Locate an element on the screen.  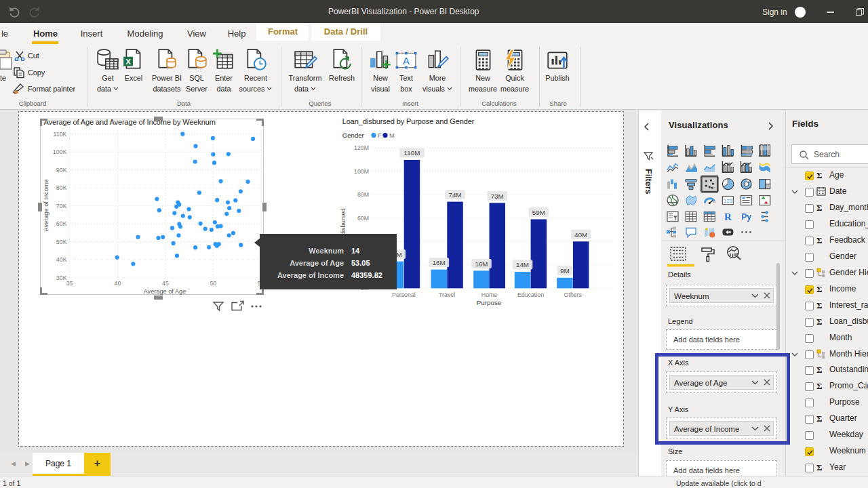
svg-text: Travel is located at coordinates (447, 295).